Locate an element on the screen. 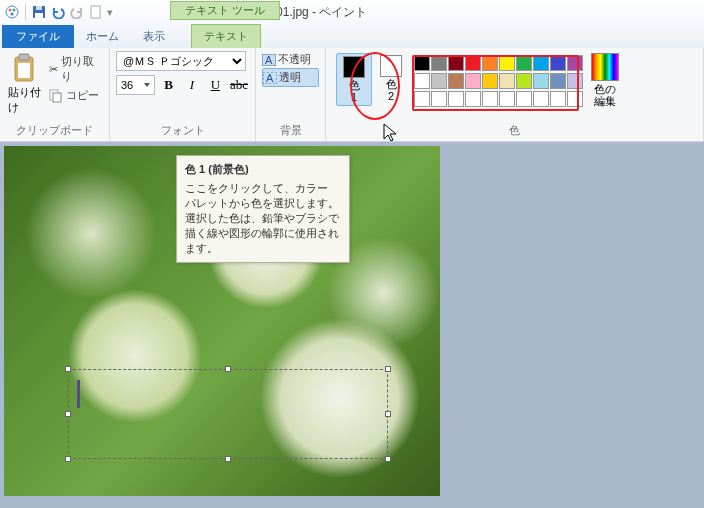 Image resolution: width=704 pixels, height=508 pixels. tab-text: テキスト is located at coordinates (226, 36).